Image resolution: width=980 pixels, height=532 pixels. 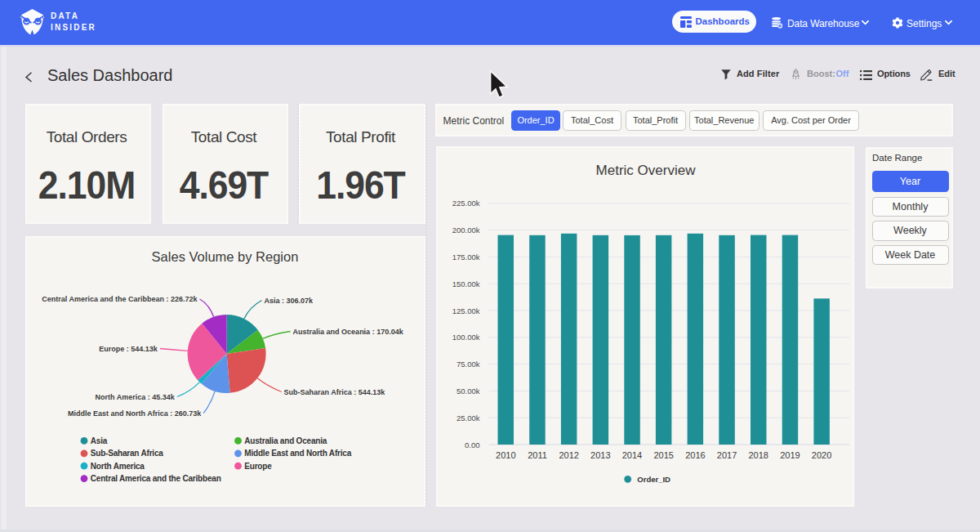 What do you see at coordinates (790, 455) in the screenshot?
I see `svg-text: 2019` at bounding box center [790, 455].